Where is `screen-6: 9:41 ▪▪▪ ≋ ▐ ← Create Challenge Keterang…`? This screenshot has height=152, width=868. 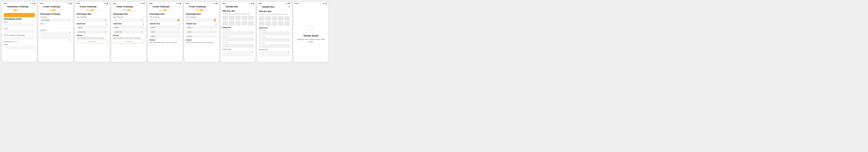 screen-6: 9:41 ▪▪▪ ≋ ▐ ← Create Challenge Keterang… is located at coordinates (202, 32).